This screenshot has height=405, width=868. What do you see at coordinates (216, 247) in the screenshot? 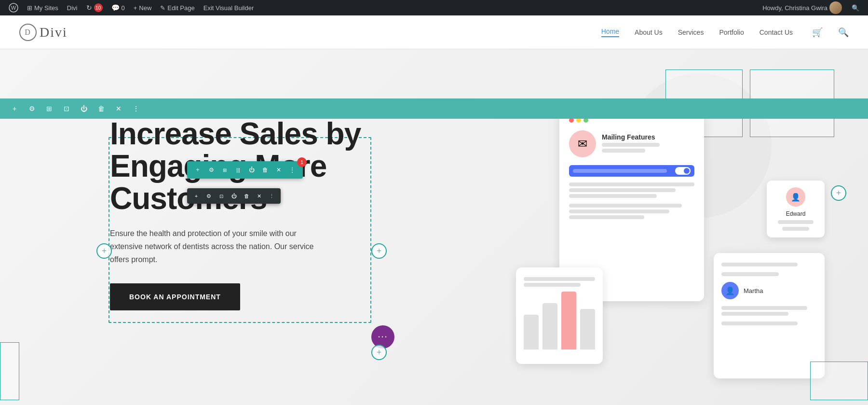
I see `hero-subtext: Ensure the health and protection of your…` at bounding box center [216, 247].